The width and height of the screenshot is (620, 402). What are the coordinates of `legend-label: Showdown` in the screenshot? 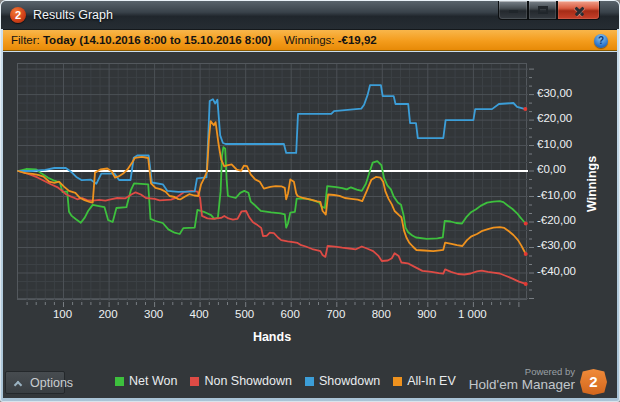 It's located at (350, 381).